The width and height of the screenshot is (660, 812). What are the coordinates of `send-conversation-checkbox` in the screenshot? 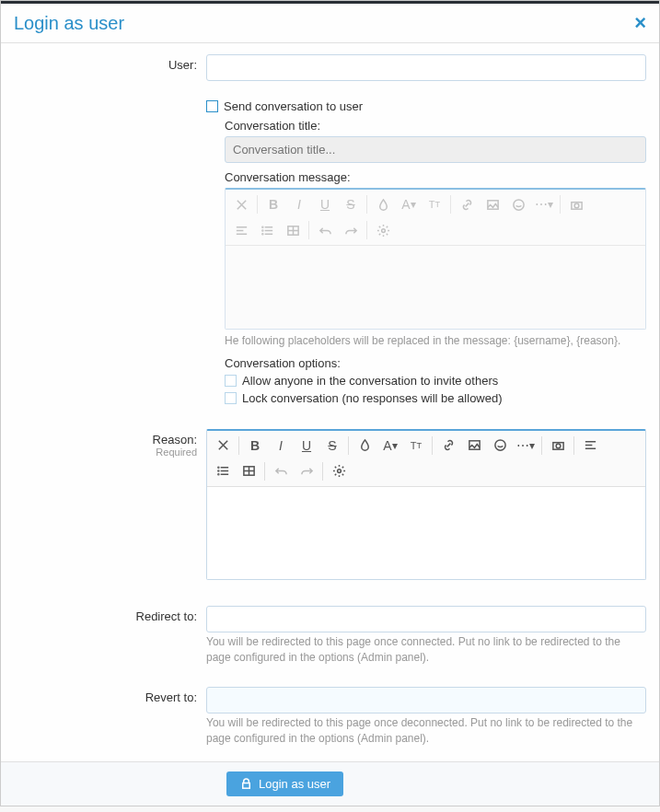 It's located at (212, 107).